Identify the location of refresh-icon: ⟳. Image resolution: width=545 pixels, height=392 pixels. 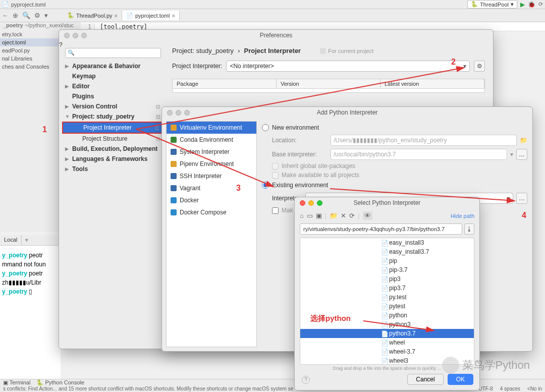
(352, 216).